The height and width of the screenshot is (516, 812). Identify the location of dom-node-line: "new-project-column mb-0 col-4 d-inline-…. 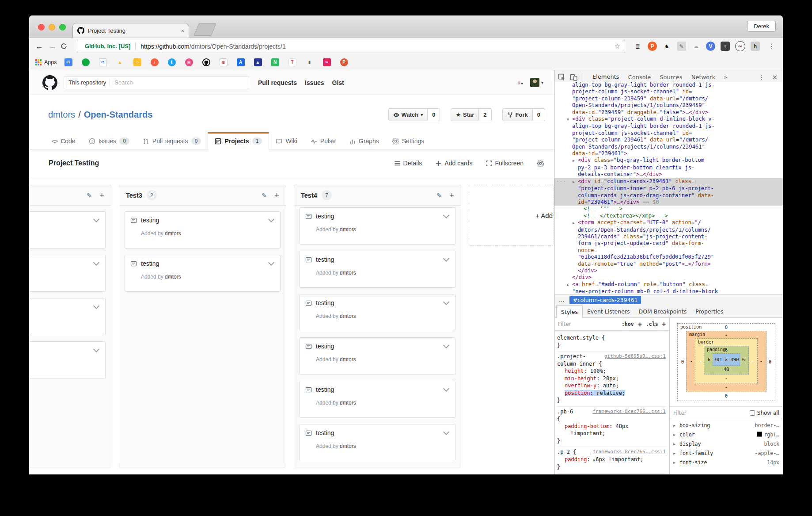
(669, 291).